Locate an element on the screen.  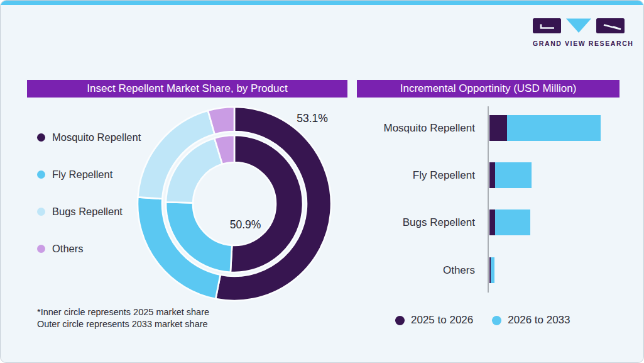
legend-item-mosquito-repellent: Mosquito Repellent is located at coordinates (89, 137).